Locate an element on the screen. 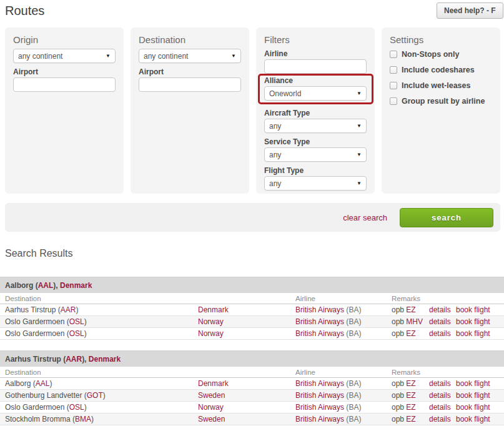  result-row: Stockholm Bromma (BMA)SwedenBritish Airw… is located at coordinates (252, 420).